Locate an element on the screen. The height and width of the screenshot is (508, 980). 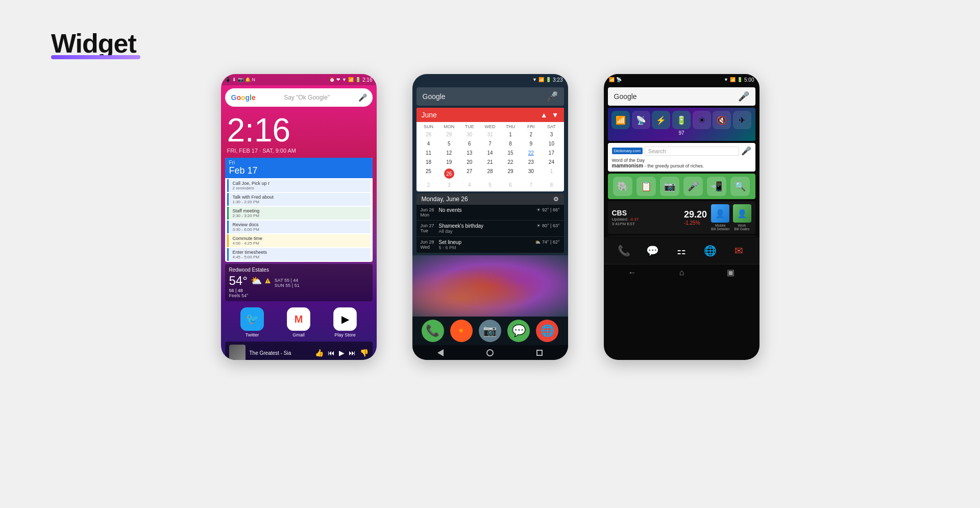
leaf-decoration is located at coordinates (490, 286).